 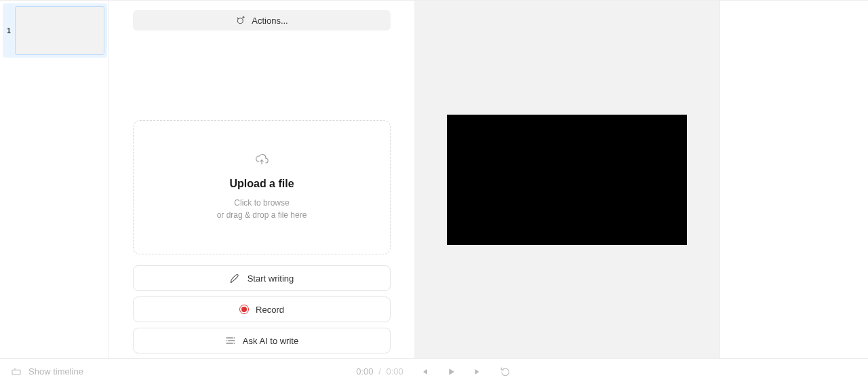 I want to click on show-timeline-button: Show timeline, so click(x=47, y=372).